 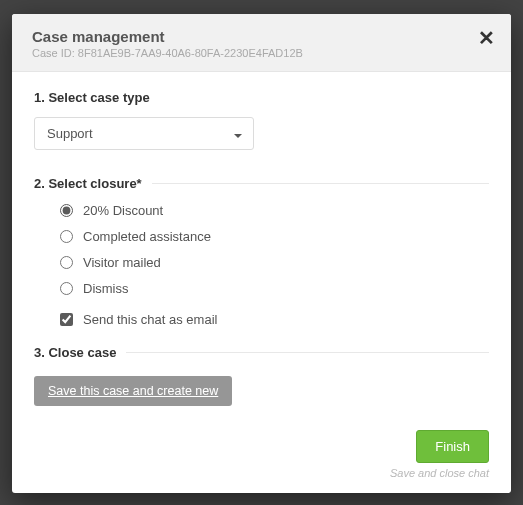 What do you see at coordinates (150, 320) in the screenshot?
I see `send-email-label: Send this chat as email` at bounding box center [150, 320].